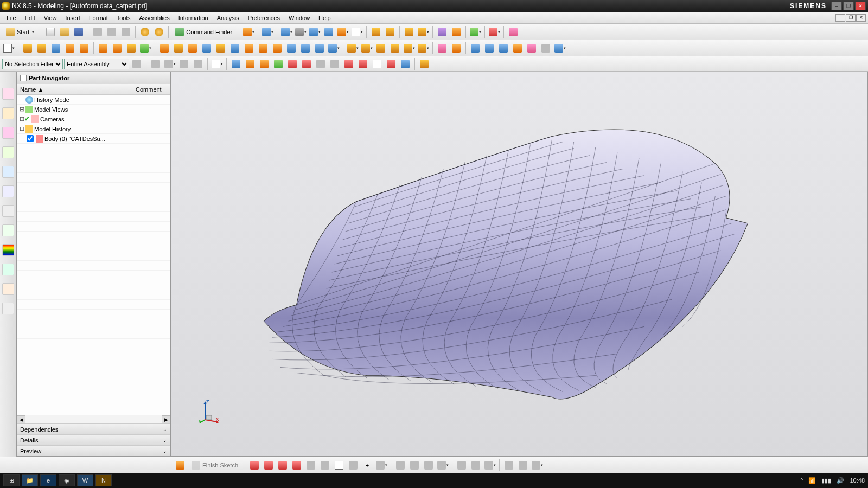 This screenshot has height=488, width=868. Describe the element at coordinates (311, 465) in the screenshot. I see `sk-spline` at that location.